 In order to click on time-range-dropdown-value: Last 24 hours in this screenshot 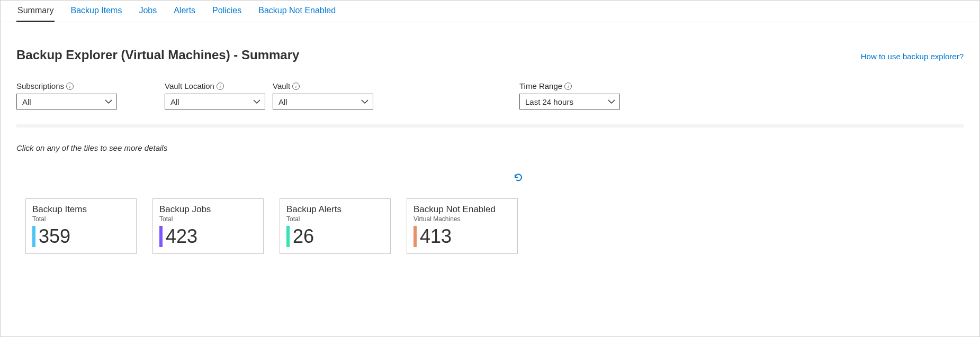, I will do `click(550, 102)`.